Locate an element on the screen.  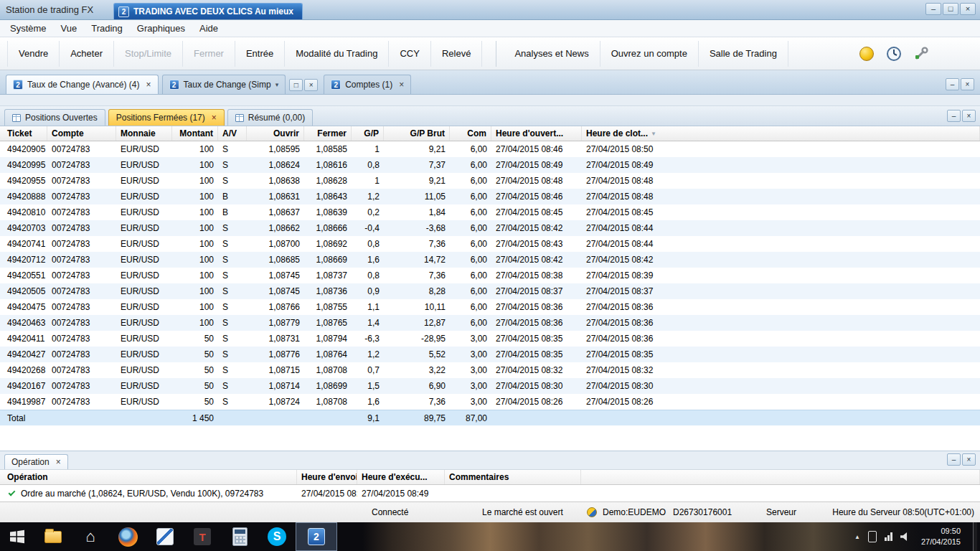
positions-tab: Positions Ouvertes is located at coordinates (55, 118).